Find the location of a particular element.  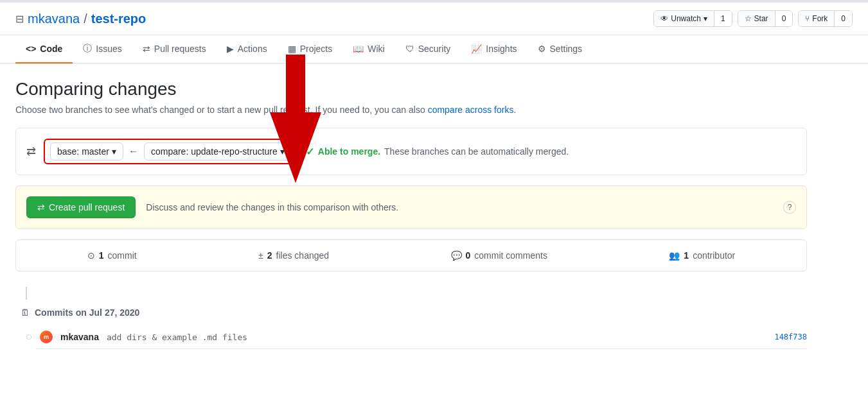

tab-code: <> Code is located at coordinates (44, 49).